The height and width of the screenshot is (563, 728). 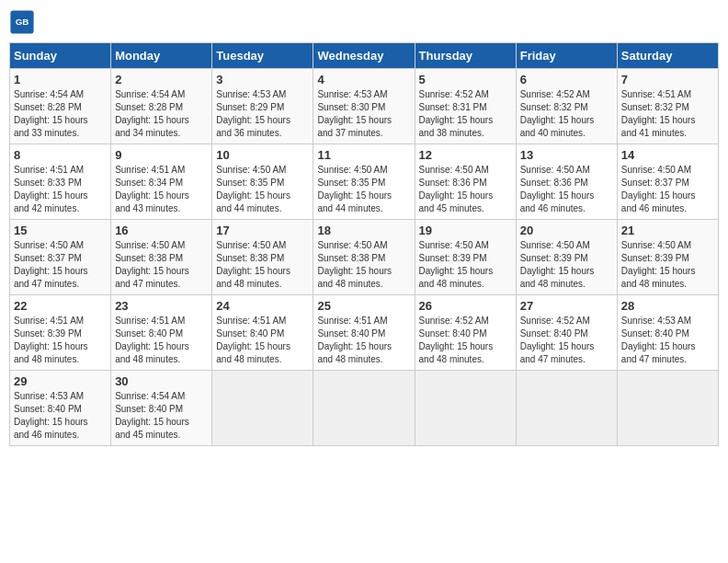 What do you see at coordinates (162, 230) in the screenshot?
I see `day-number: 16` at bounding box center [162, 230].